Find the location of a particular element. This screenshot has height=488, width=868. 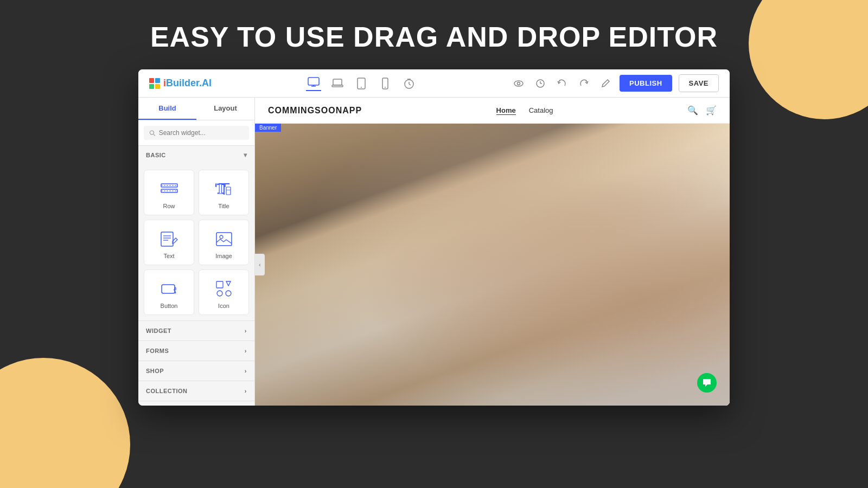

category-shop-chevron: › is located at coordinates (246, 371).